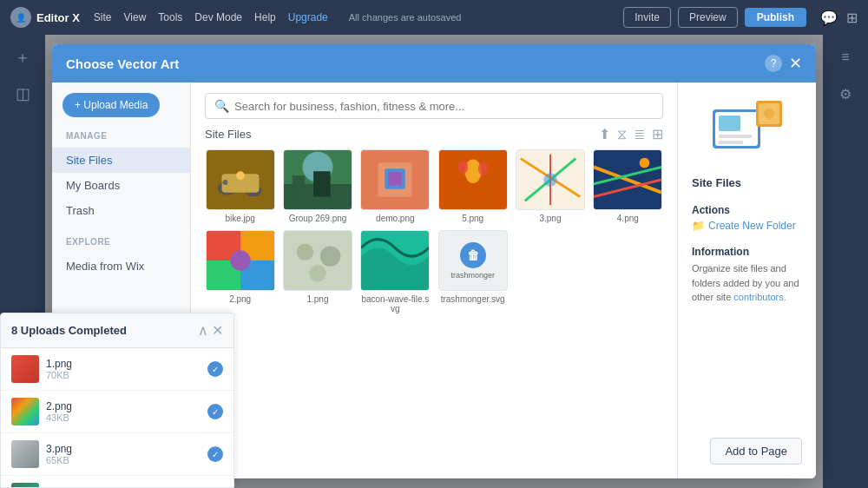 This screenshot has height=488, width=868. I want to click on create-folder-button: 📁 Create New Folder, so click(746, 226).